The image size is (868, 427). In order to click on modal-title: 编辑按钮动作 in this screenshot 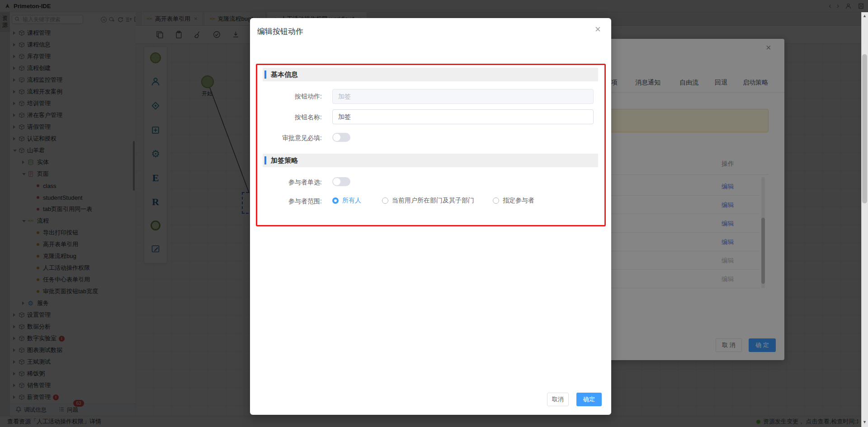, I will do `click(280, 32)`.